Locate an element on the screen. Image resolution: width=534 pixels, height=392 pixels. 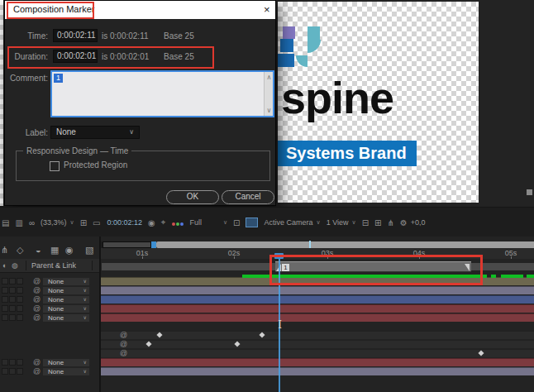
preview-timecode: 0:00:02:12 is located at coordinates (126, 222).